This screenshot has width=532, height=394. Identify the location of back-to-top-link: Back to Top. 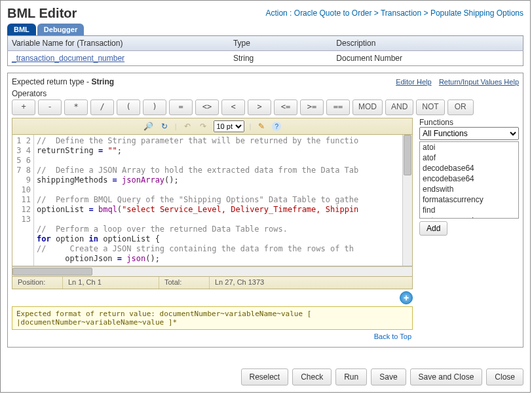
(393, 336).